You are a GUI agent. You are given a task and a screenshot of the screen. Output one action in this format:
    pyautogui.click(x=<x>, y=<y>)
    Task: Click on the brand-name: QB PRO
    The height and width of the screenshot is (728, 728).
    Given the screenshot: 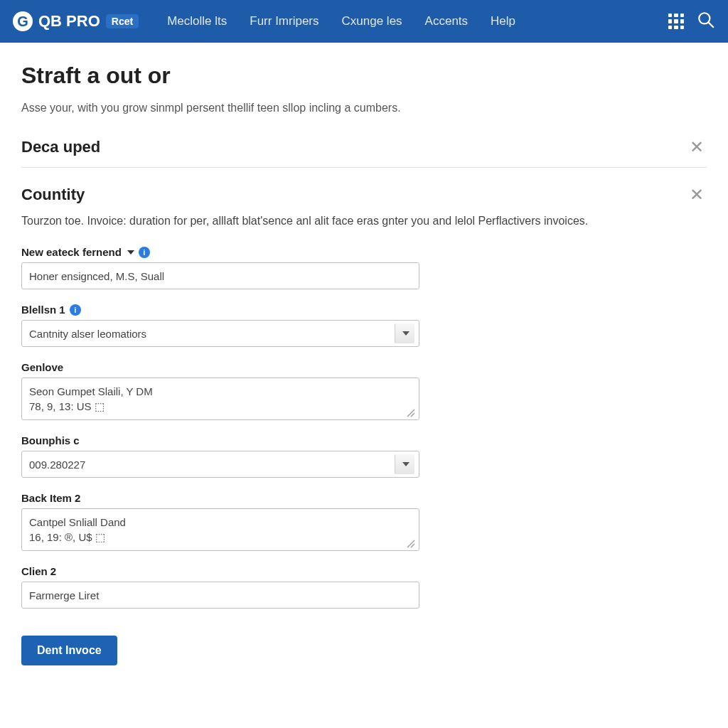 What is the action you would take?
    pyautogui.click(x=70, y=21)
    